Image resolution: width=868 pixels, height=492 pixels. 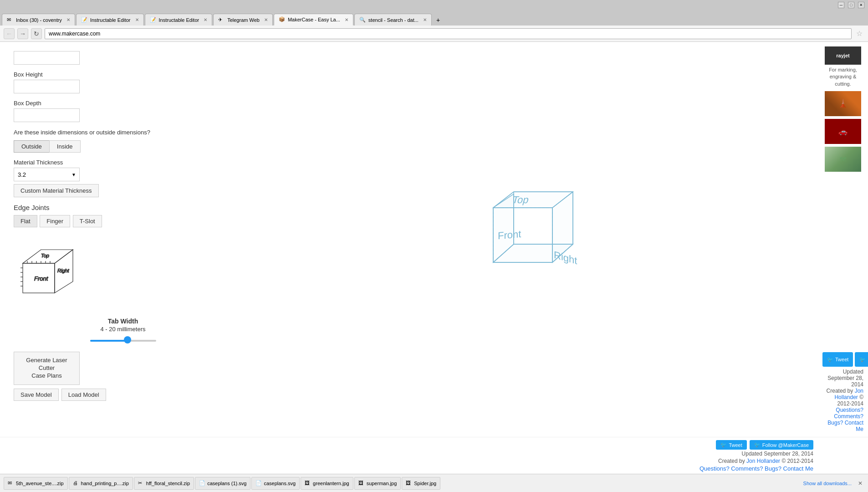 What do you see at coordinates (46, 115) in the screenshot?
I see `box-depth-input: 150` at bounding box center [46, 115].